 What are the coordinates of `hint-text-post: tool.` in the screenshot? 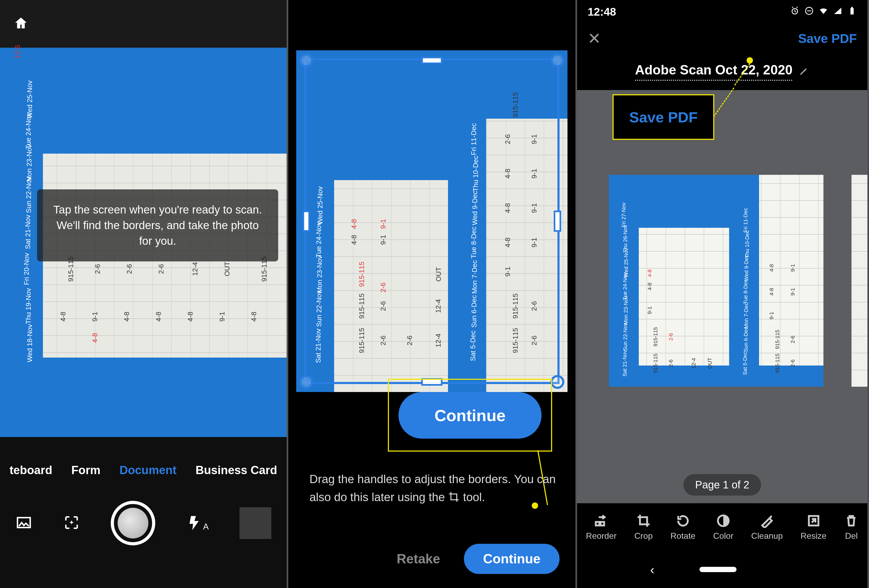 It's located at (474, 497).